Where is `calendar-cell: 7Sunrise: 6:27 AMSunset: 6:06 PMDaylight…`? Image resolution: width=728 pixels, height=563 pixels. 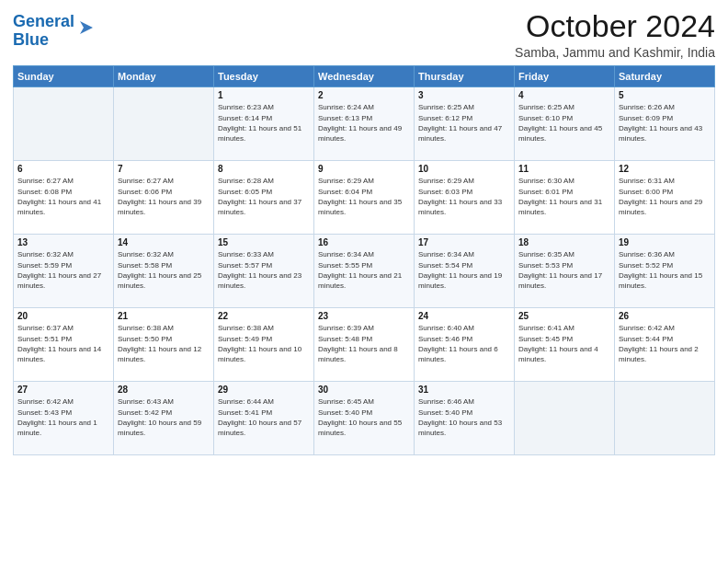
calendar-cell: 7Sunrise: 6:27 AMSunset: 6:06 PMDaylight… is located at coordinates (164, 198).